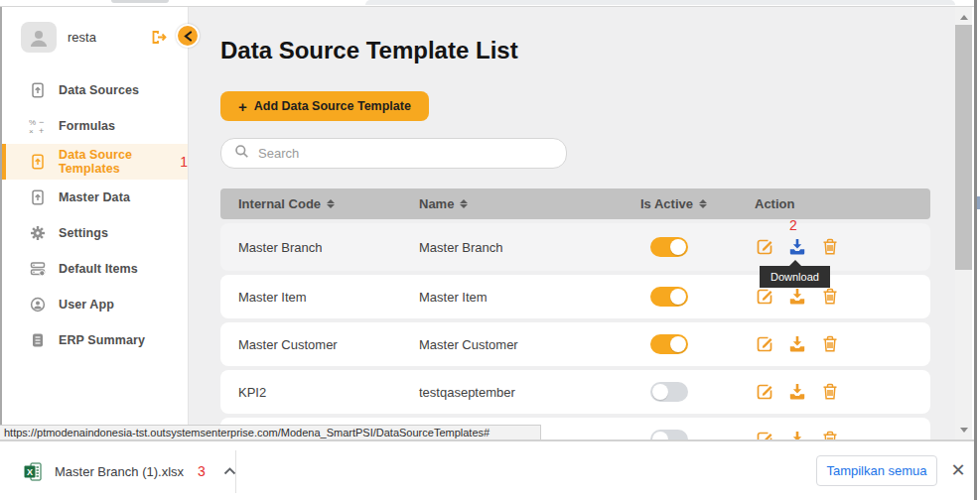 The height and width of the screenshot is (500, 980). What do you see at coordinates (329, 298) in the screenshot?
I see `internal-code-cell: Master Item` at bounding box center [329, 298].